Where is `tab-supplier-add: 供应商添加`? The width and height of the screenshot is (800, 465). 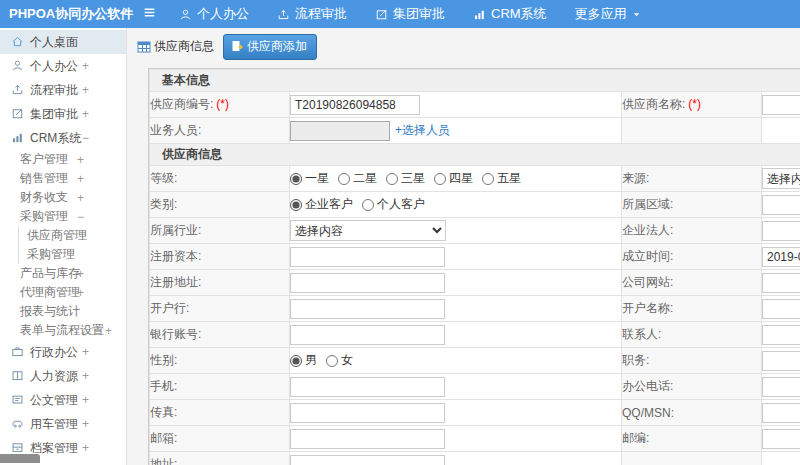
tab-supplier-add: 供应商添加 is located at coordinates (270, 47).